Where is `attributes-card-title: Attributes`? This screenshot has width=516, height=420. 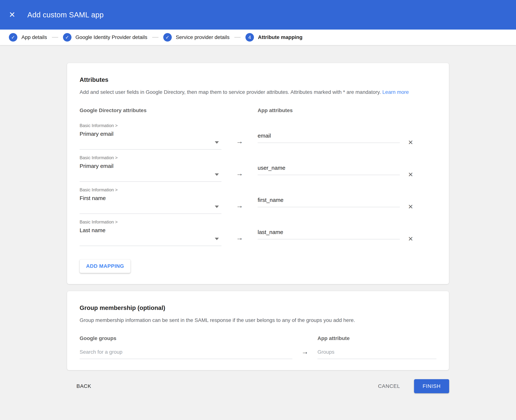 attributes-card-title: Attributes is located at coordinates (258, 80).